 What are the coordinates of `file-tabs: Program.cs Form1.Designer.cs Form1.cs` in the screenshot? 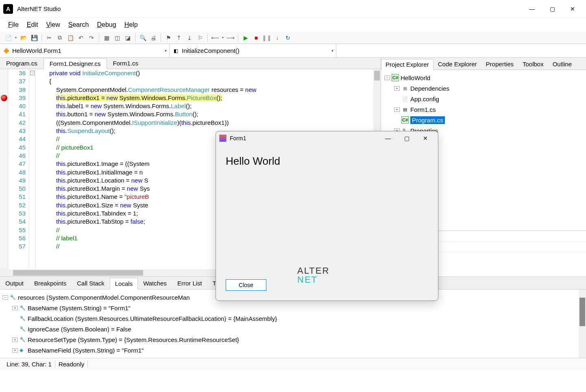 It's located at (190, 63).